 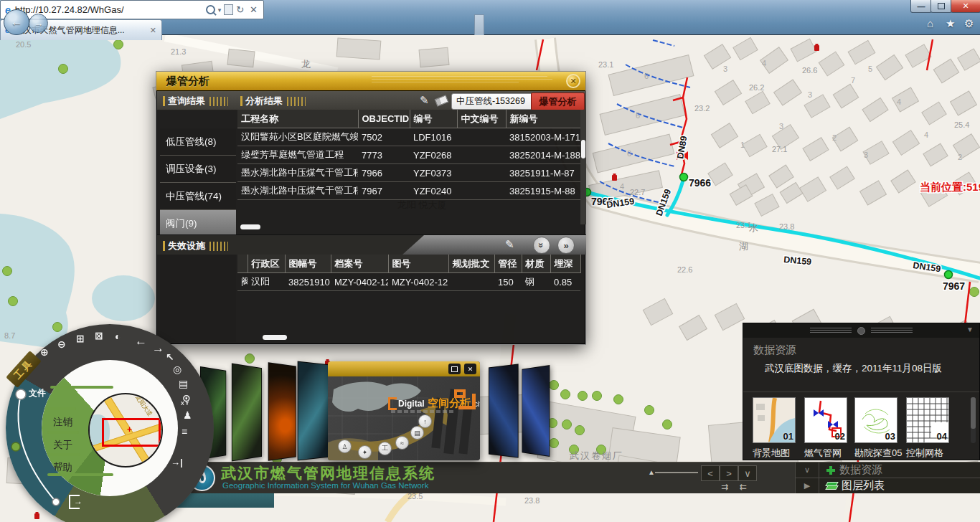 I want to click on rewind-icon: ⇇, so click(x=743, y=487).